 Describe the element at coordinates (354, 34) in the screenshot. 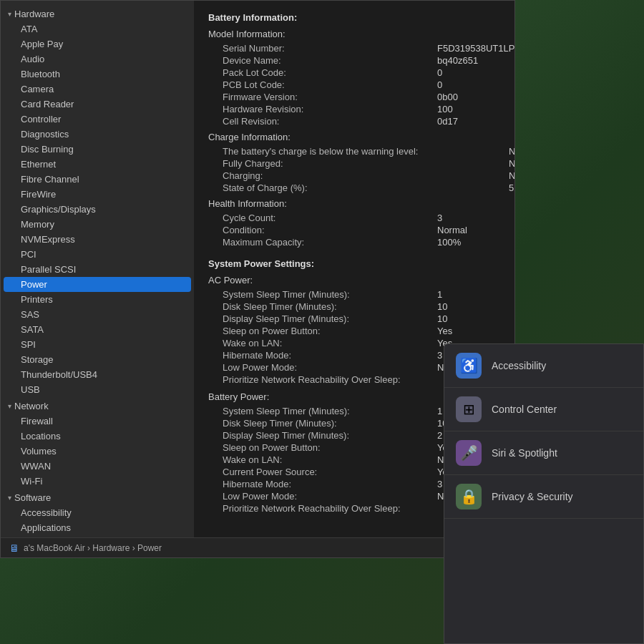

I see `model-info-title: Model Information:` at that location.